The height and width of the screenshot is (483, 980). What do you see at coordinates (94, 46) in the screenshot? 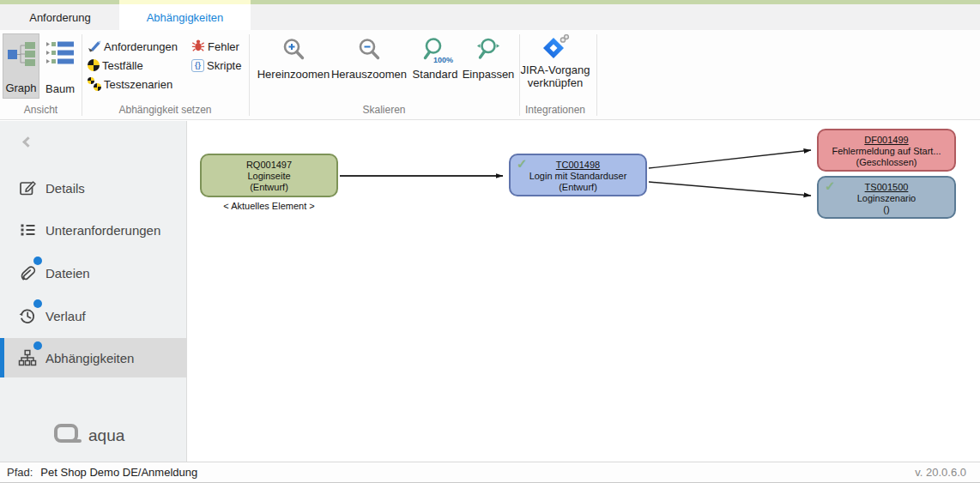
I see `requirement-pencil-icon` at bounding box center [94, 46].